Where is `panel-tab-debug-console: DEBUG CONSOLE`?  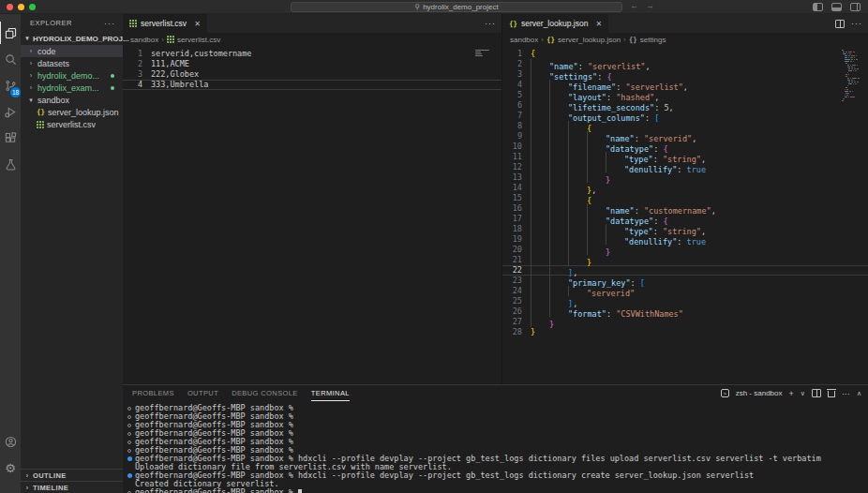
panel-tab-debug-console: DEBUG CONSOLE is located at coordinates (264, 394).